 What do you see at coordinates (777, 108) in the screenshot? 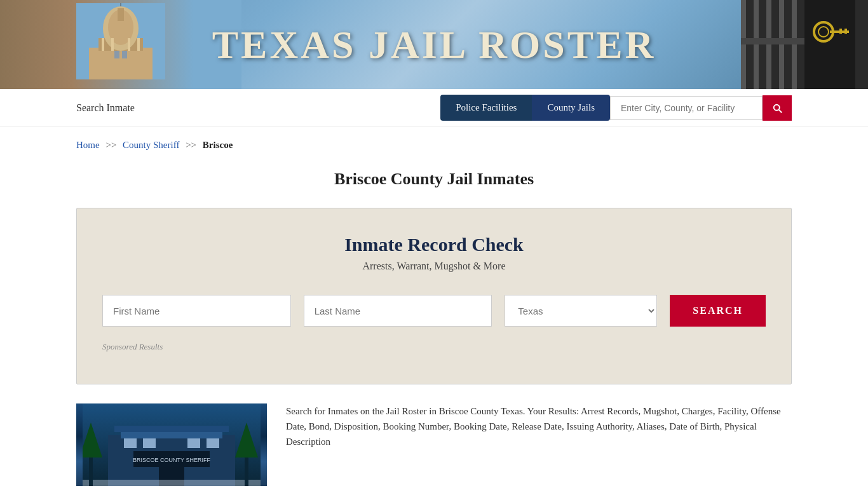
I see `search-icon` at bounding box center [777, 108].